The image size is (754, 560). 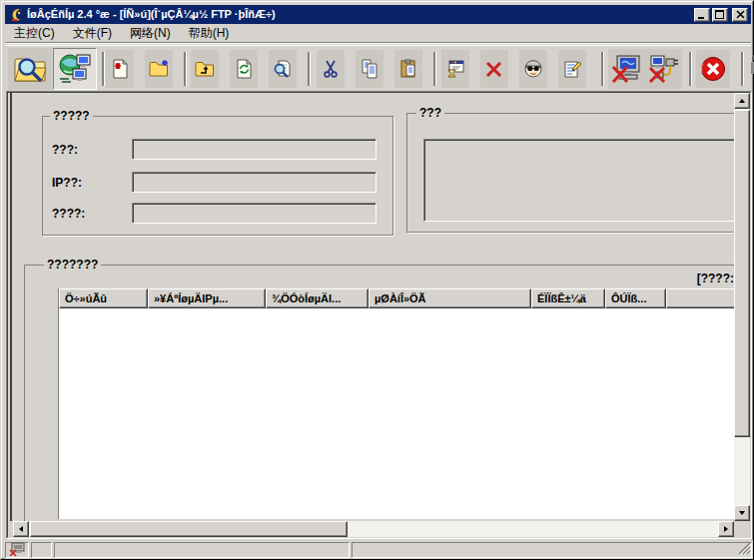 I want to click on menu-main-control: 主控(C), so click(x=34, y=34).